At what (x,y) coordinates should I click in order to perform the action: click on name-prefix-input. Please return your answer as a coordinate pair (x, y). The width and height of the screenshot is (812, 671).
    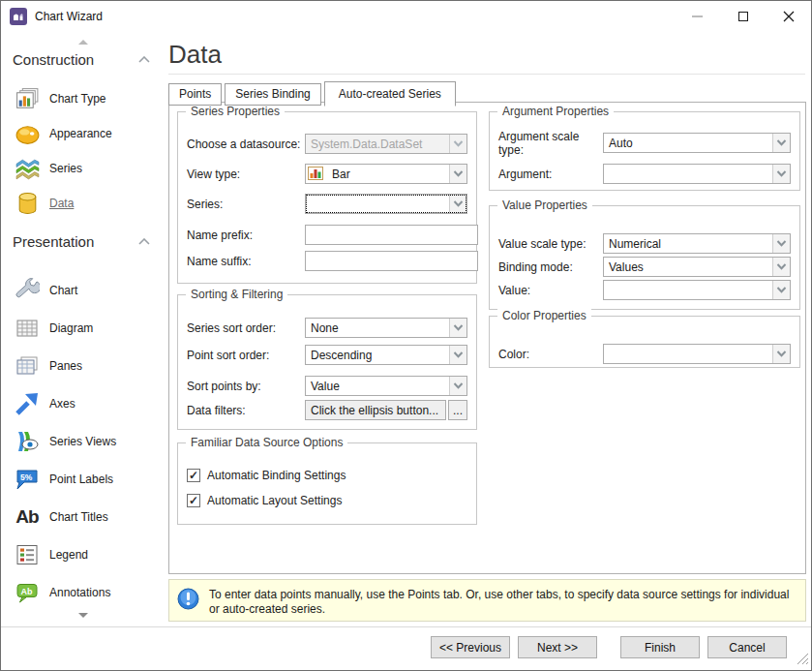
    Looking at the image, I should click on (391, 234).